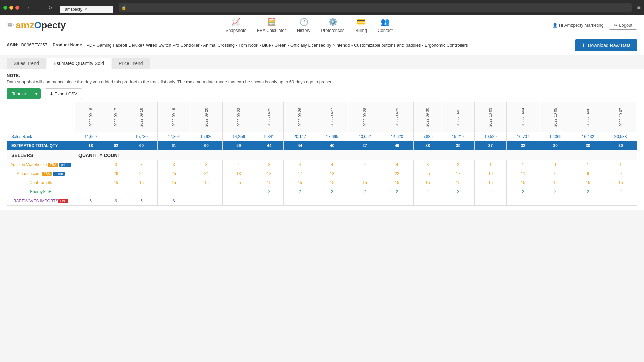 This screenshot has height=362, width=644. Describe the element at coordinates (272, 22) in the screenshot. I see `fba-calculator-icon: 🧮` at that location.